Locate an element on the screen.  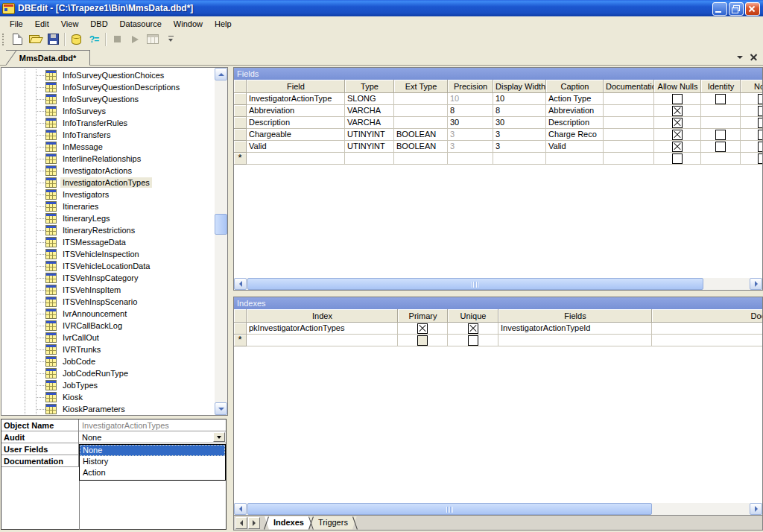
cell-field: Description is located at coordinates (296, 123).